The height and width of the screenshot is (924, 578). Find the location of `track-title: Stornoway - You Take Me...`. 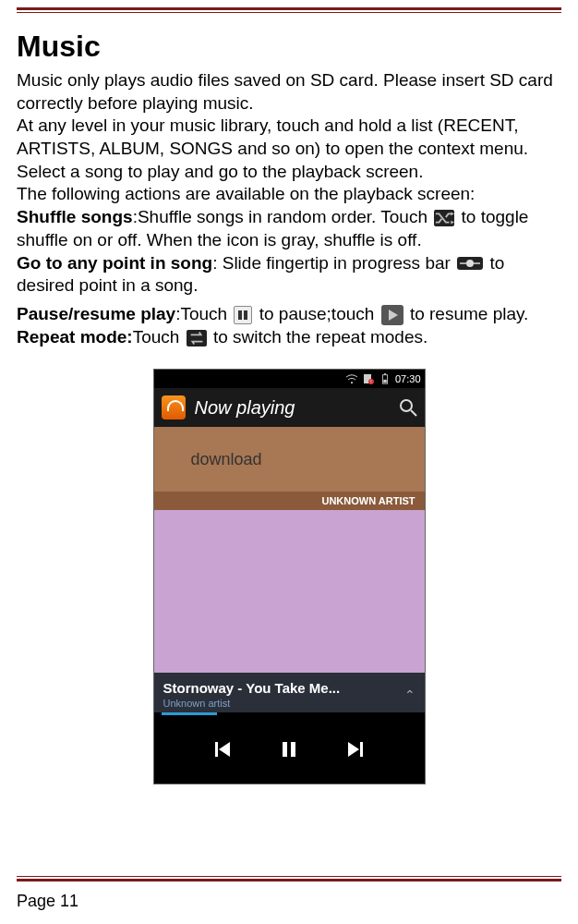

track-title: Stornoway - You Take Me... is located at coordinates (284, 687).